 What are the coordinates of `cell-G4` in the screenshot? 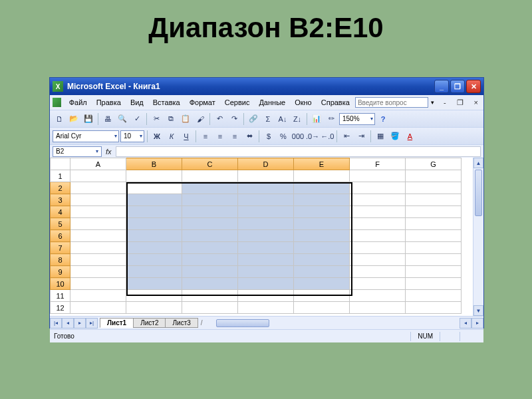 It's located at (434, 212).